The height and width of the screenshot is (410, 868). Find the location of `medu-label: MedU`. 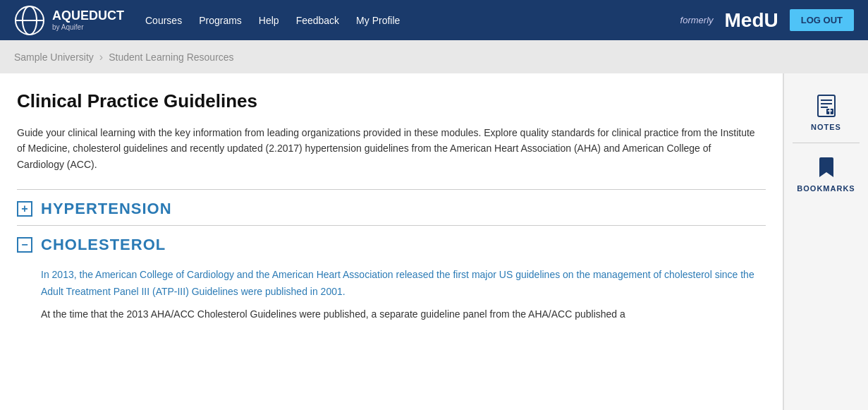

medu-label: MedU is located at coordinates (752, 20).